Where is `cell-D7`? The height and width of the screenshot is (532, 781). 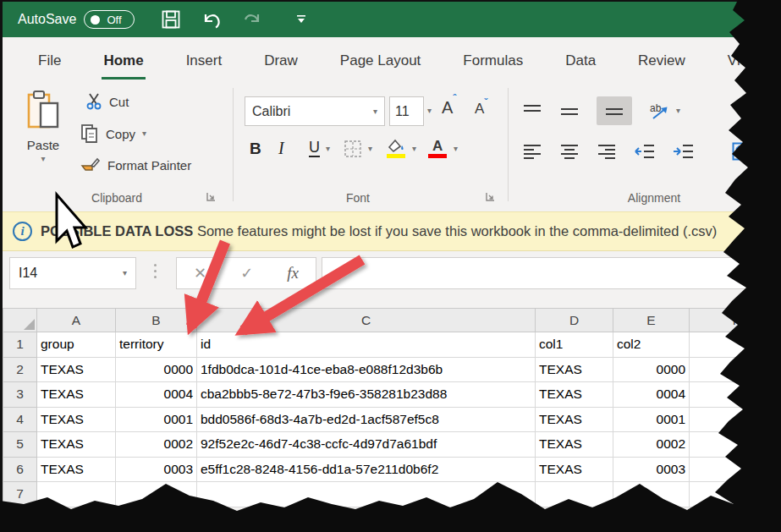
cell-D7 is located at coordinates (575, 495).